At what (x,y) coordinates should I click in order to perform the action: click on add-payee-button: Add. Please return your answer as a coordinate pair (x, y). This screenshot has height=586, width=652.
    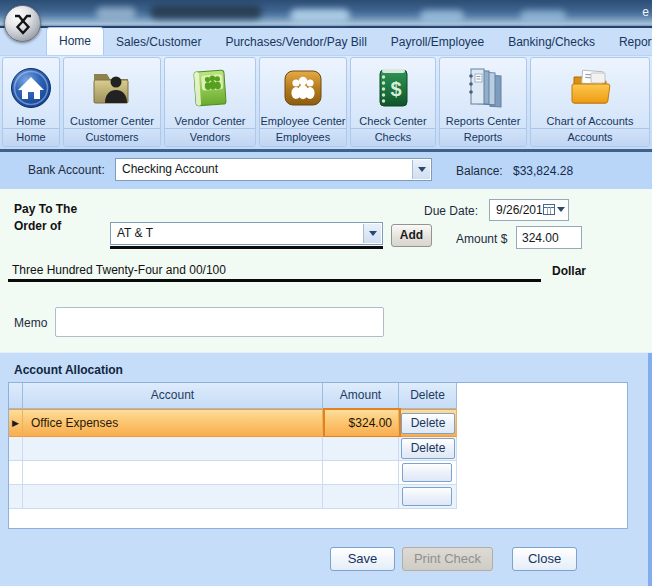
    Looking at the image, I should click on (412, 236).